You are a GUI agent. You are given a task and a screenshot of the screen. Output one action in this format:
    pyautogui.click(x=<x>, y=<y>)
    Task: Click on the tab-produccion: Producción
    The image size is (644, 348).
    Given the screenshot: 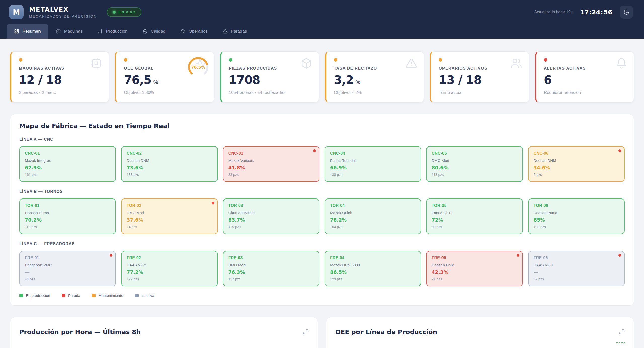 What is the action you would take?
    pyautogui.click(x=112, y=31)
    